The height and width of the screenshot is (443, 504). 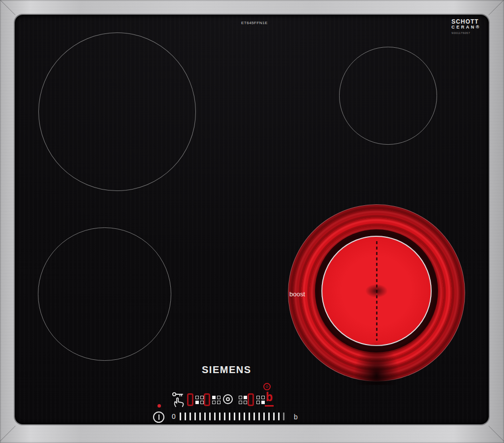 What do you see at coordinates (159, 417) in the screenshot?
I see `power-icon` at bounding box center [159, 417].